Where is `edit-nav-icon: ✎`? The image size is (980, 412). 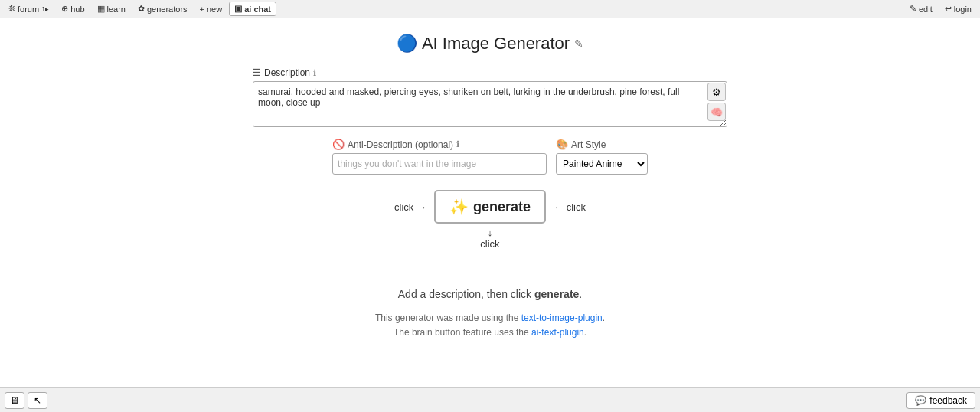
edit-nav-icon: ✎ is located at coordinates (913, 9).